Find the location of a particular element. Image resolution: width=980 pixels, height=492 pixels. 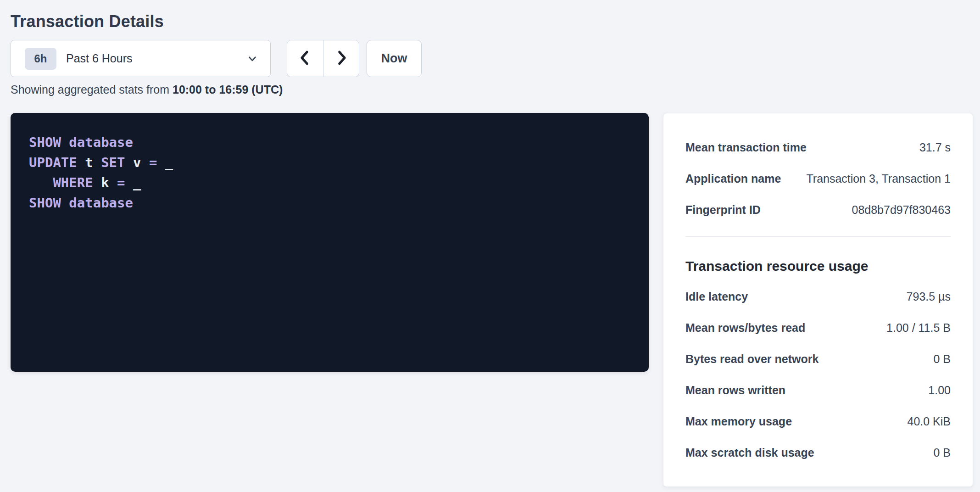

chevron-left-icon is located at coordinates (305, 59).